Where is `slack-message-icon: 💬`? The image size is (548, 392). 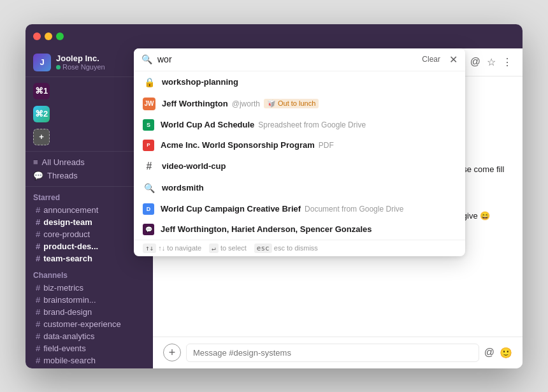
slack-message-icon: 💬 is located at coordinates (148, 229).